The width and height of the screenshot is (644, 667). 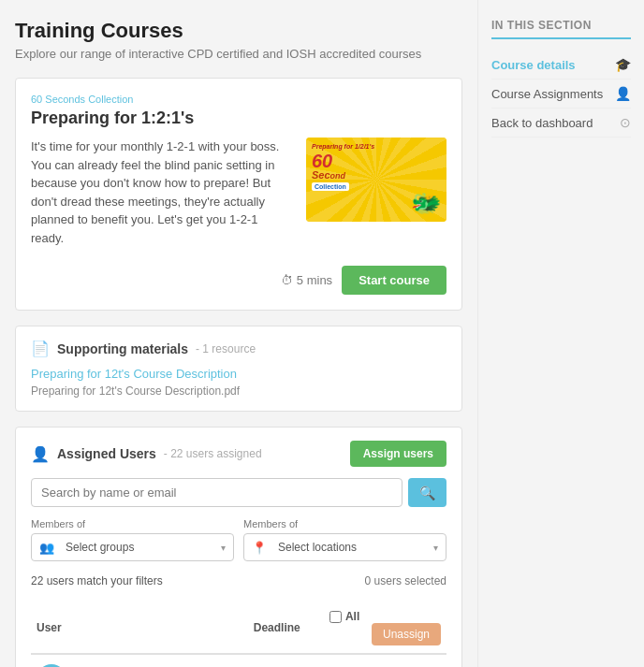 I want to click on col-actions: All Unassign, so click(x=386, y=629).